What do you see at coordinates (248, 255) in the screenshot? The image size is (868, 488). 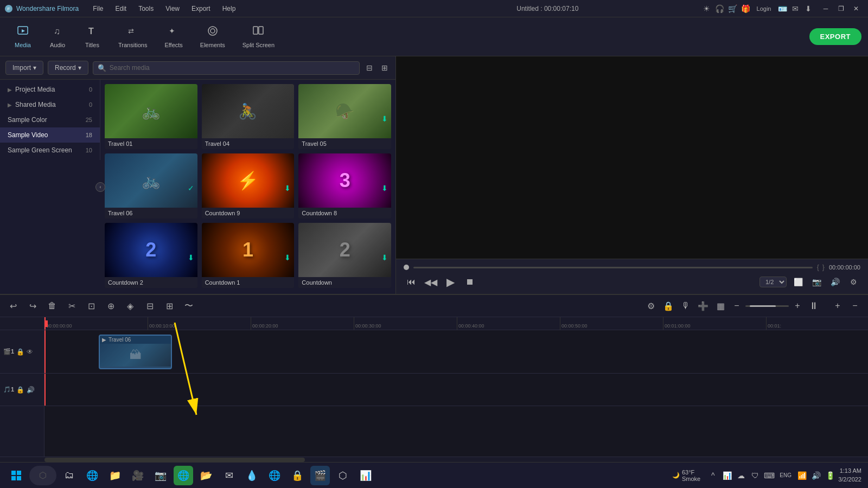 I see `list-item: 1 ⬇ Countdown 1` at bounding box center [248, 255].